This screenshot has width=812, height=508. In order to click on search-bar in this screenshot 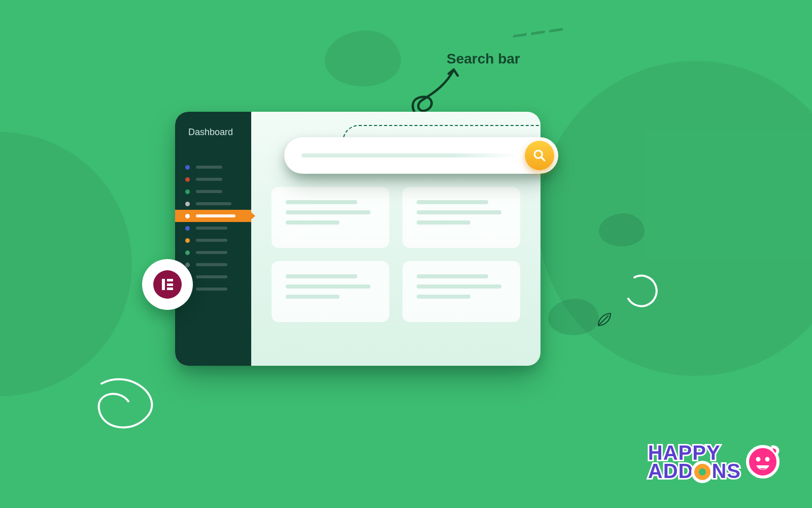, I will do `click(421, 155)`.